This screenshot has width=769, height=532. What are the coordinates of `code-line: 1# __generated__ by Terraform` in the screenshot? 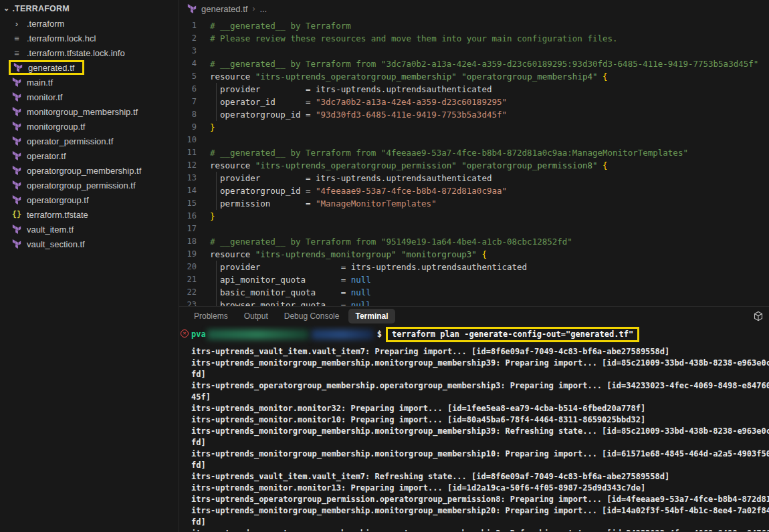 It's located at (474, 25).